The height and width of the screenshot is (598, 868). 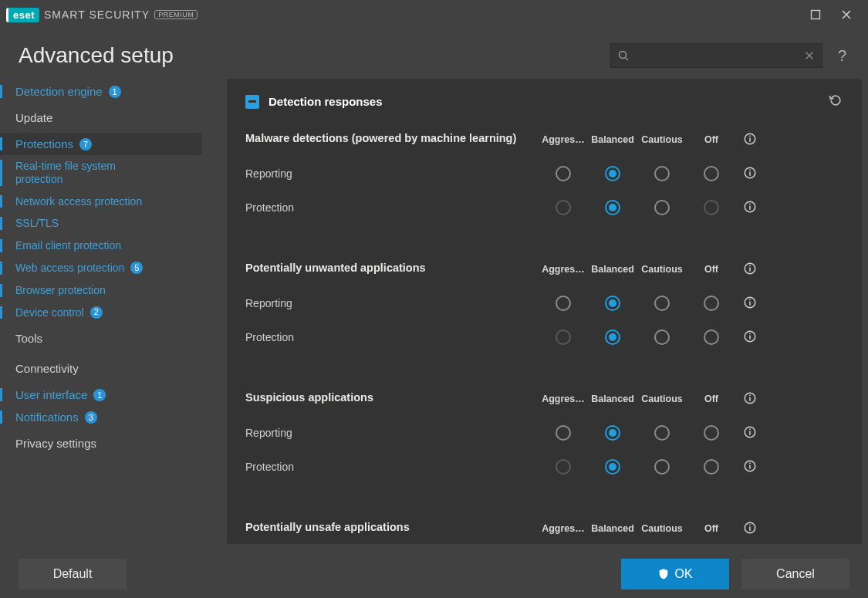 I want to click on sidebar-sub-realtime: Real-time file system protection, so click(x=77, y=173).